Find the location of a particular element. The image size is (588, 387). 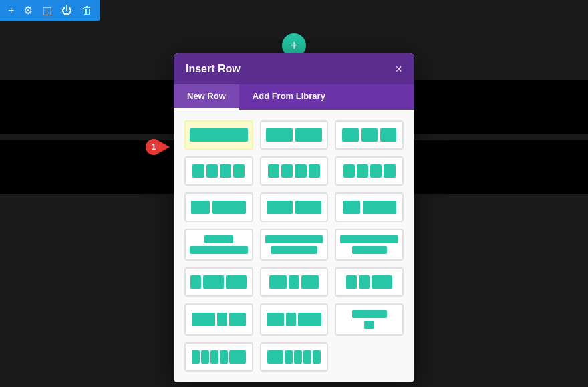

modal-tabs: New Row Add From Library is located at coordinates (294, 97).